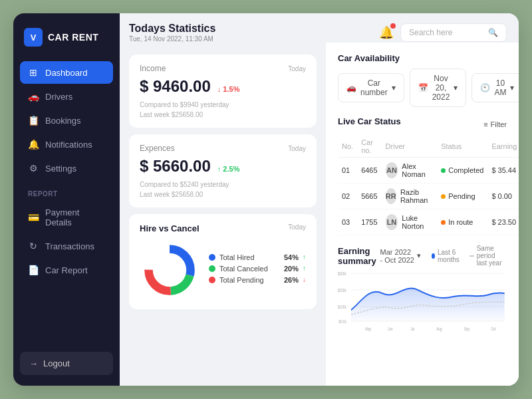 This screenshot has height=399, width=532. Describe the element at coordinates (386, 33) in the screenshot. I see `notification-bell: 🔔` at that location.